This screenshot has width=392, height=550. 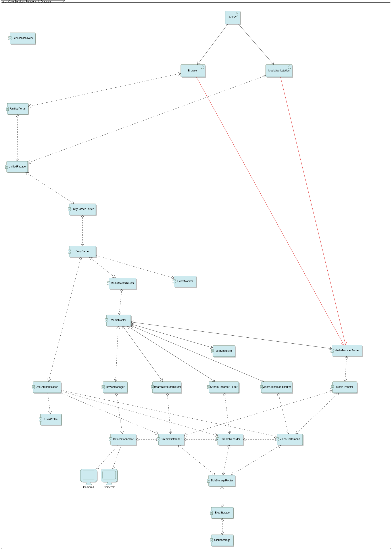 What do you see at coordinates (143, 354) in the screenshot?
I see `edge-MediaMaster-StreamDistributerRouter` at bounding box center [143, 354].